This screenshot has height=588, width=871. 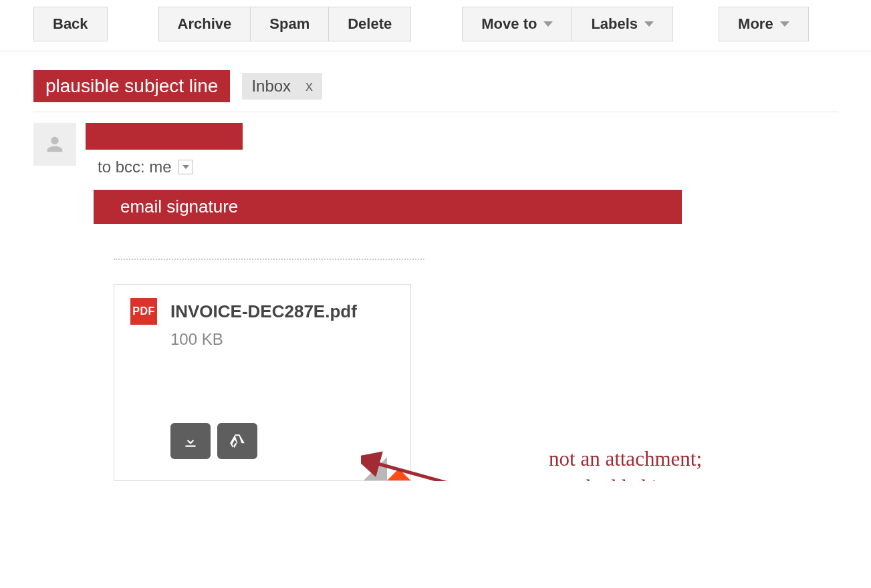 What do you see at coordinates (436, 86) in the screenshot?
I see `subject-row: plausible subject line Inbox x` at bounding box center [436, 86].